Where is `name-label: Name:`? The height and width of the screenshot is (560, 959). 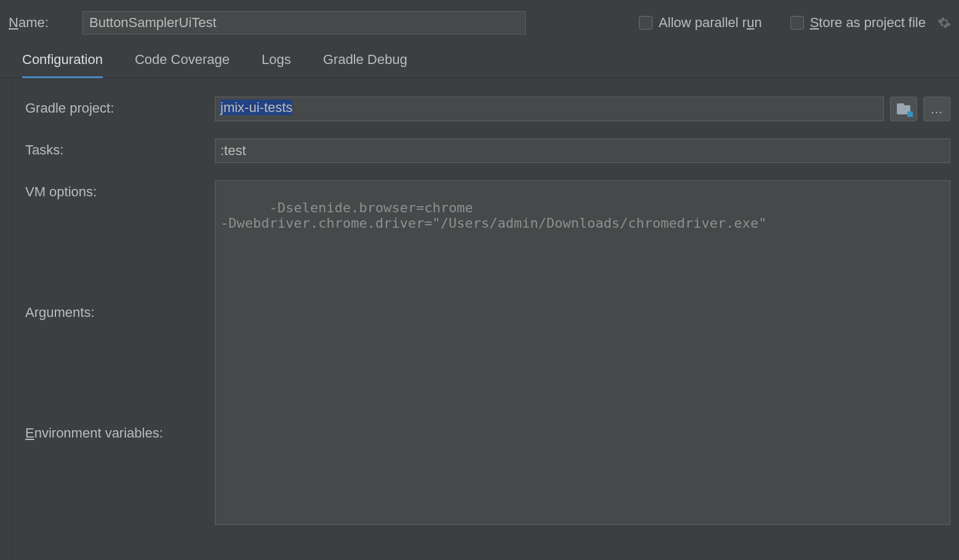 name-label: Name: is located at coordinates (42, 23).